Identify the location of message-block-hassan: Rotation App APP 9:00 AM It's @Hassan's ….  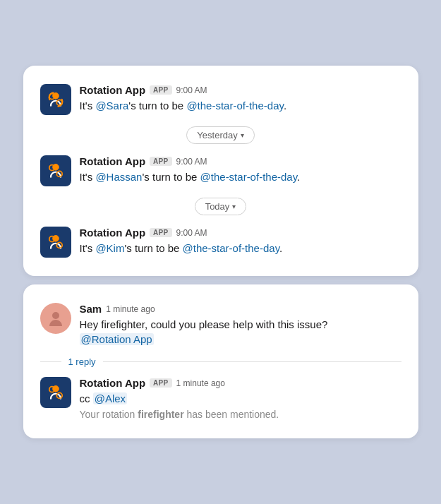
(221, 171).